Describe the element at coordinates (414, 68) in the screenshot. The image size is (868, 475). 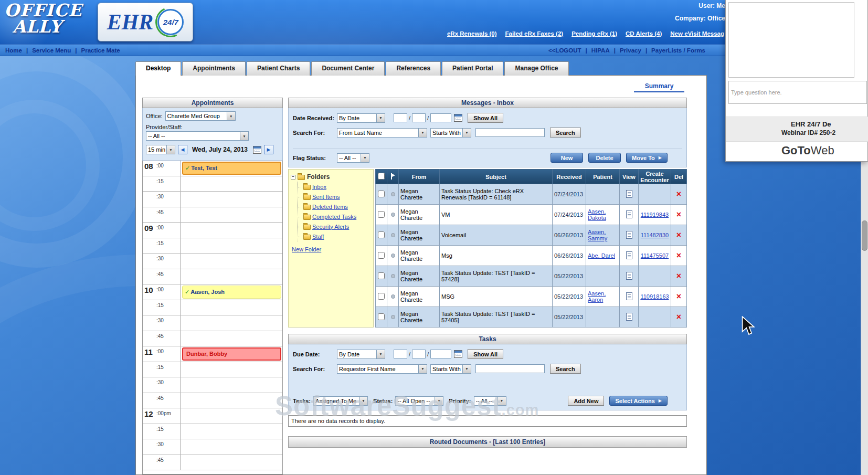
I see `tab-references: References` at that location.